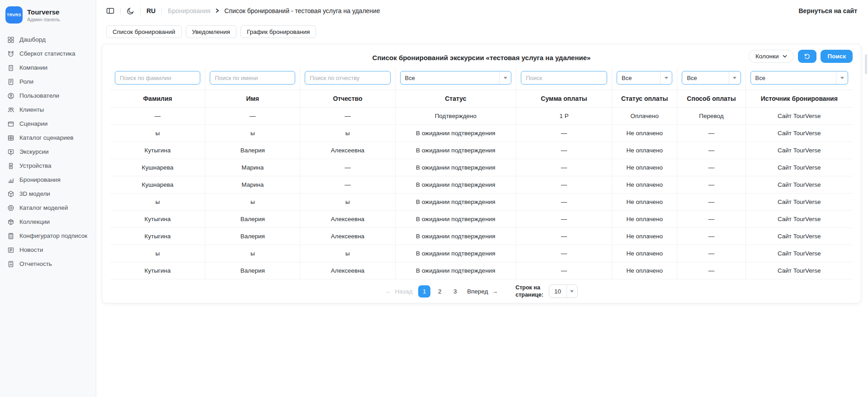 Image resolution: width=868 pixels, height=397 pixels. What do you see at coordinates (48, 53) in the screenshot?
I see `sidebar-item-sberkot-stats: Сберкот статистика` at bounding box center [48, 53].